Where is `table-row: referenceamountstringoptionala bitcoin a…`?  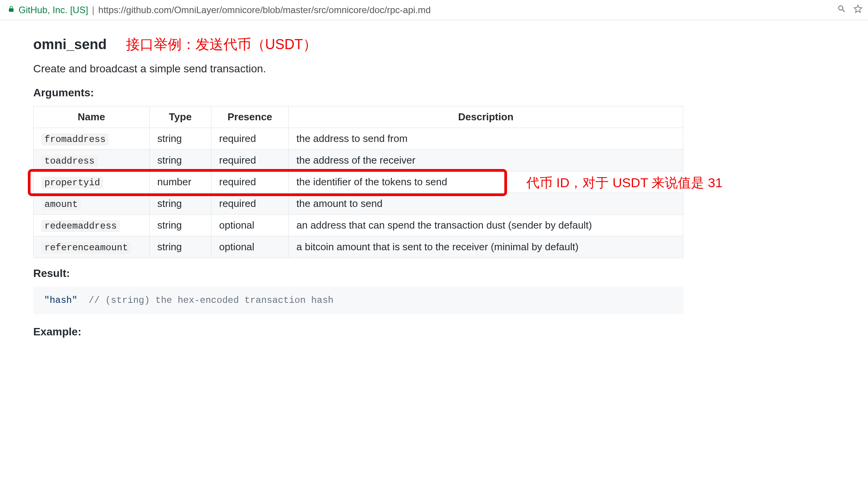
table-row: referenceamountstringoptionala bitcoin a… is located at coordinates (359, 247).